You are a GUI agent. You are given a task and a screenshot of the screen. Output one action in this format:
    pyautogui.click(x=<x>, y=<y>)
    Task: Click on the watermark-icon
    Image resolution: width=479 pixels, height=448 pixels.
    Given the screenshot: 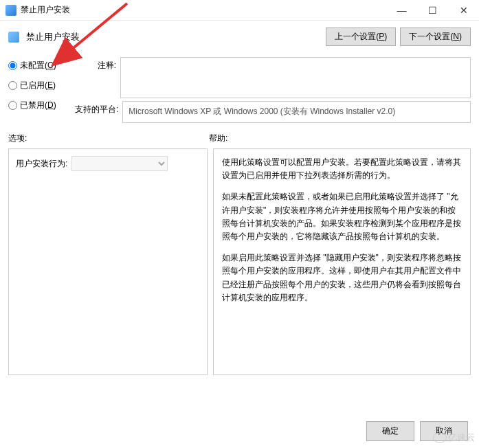 What is the action you would take?
    pyautogui.click(x=440, y=438)
    